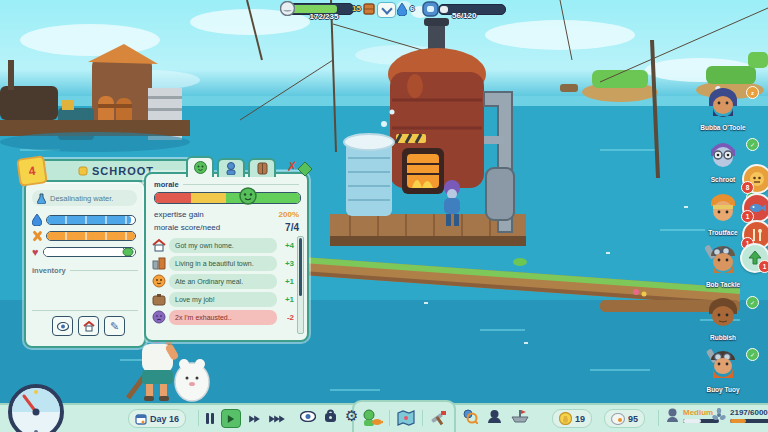  Describe the element at coordinates (672, 416) in the screenshot. I see `attractiveness-icon` at that location.